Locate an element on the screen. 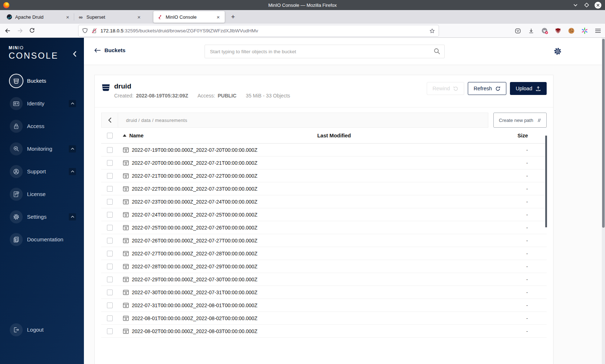 This screenshot has height=364, width=605. table-row: 2022-07-30T00:00:00.000Z_2022-07-31T00:0… is located at coordinates (324, 292).